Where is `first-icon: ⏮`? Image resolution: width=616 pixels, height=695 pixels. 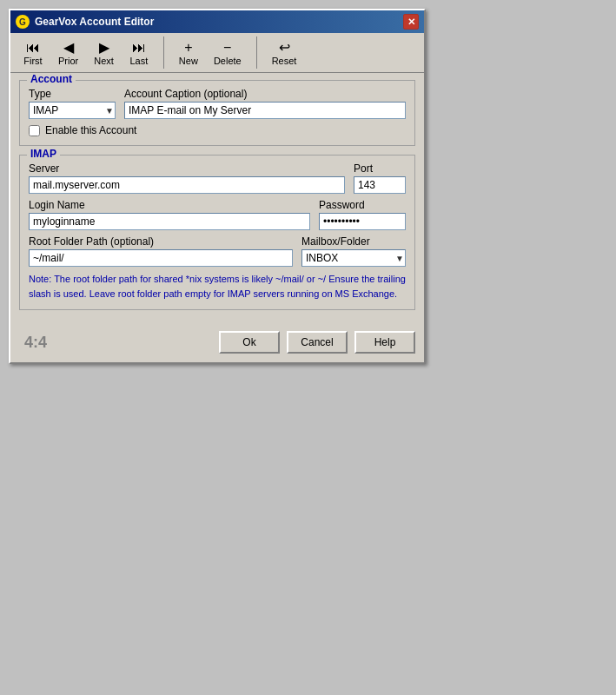
first-icon: ⏮ is located at coordinates (33, 47).